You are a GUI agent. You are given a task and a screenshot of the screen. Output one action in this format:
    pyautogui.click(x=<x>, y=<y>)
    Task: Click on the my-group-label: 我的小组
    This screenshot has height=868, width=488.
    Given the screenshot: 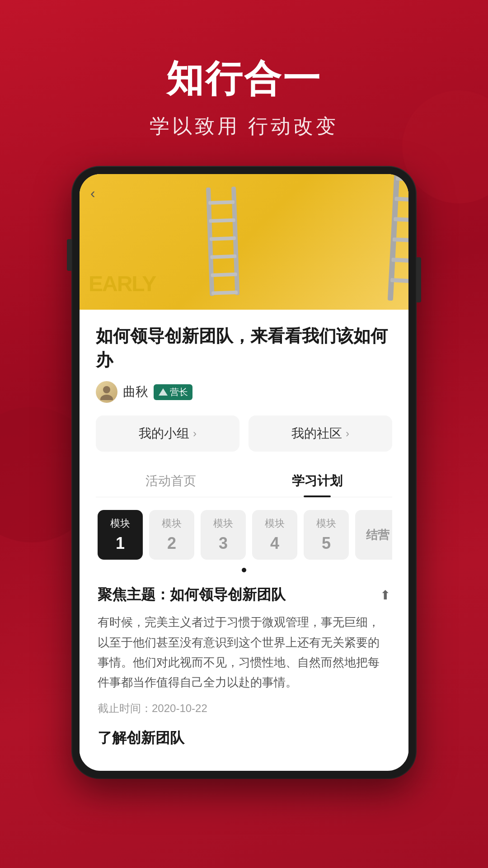 What is the action you would take?
    pyautogui.click(x=164, y=434)
    